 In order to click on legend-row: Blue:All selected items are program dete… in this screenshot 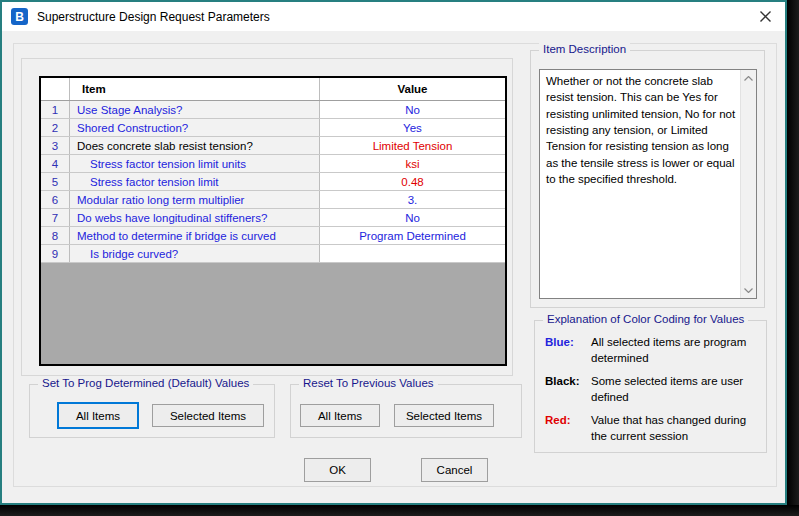, I will do `click(656, 350)`.